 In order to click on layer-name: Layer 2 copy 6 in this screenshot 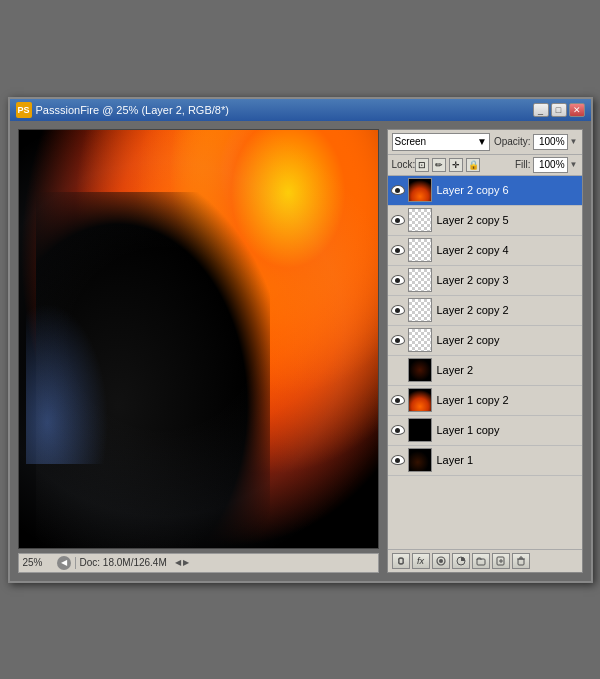, I will do `click(507, 190)`.